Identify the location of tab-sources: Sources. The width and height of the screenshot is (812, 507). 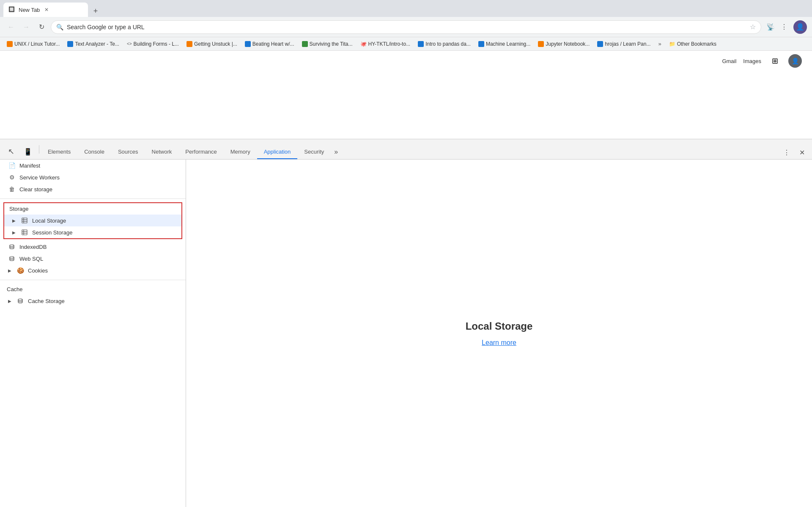
(128, 152).